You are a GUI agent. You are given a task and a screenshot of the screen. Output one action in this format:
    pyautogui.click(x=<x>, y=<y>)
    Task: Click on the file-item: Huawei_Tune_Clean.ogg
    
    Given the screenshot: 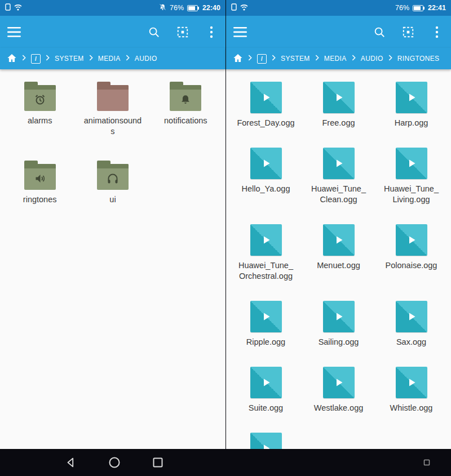 What is the action you would take?
    pyautogui.click(x=339, y=176)
    